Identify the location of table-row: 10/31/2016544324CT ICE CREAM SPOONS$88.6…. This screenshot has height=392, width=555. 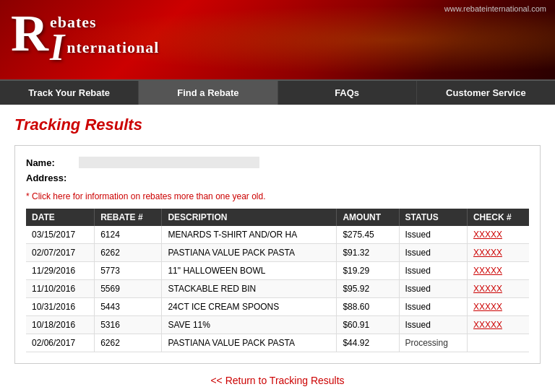
(278, 308).